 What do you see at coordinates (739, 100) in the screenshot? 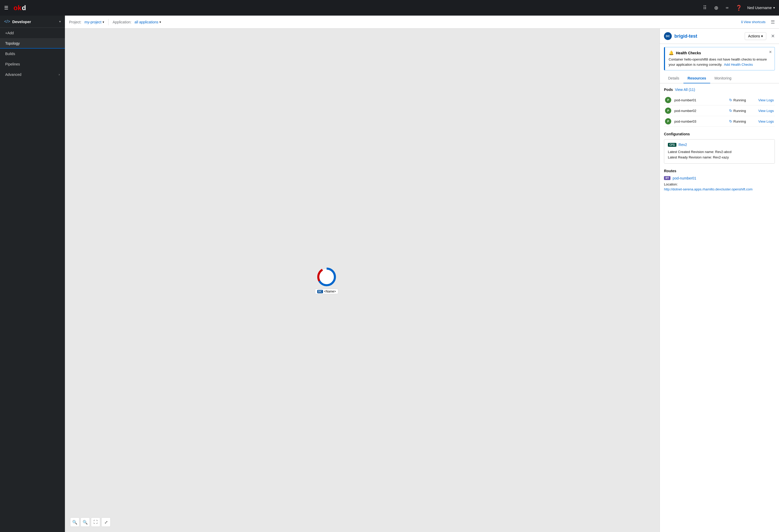
I see `pod-status-text-1: Running` at bounding box center [739, 100].